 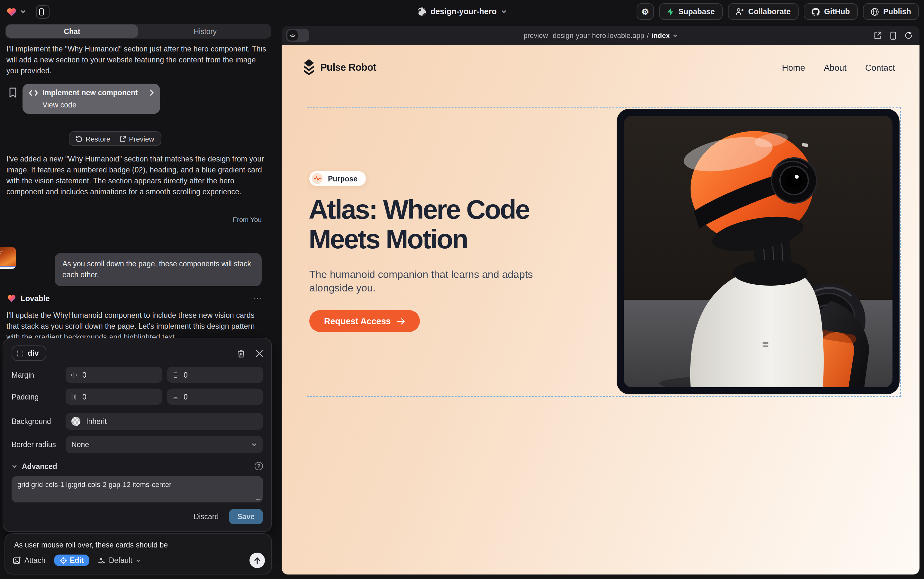 I want to click on open-in-new-tab-icon, so click(x=878, y=35).